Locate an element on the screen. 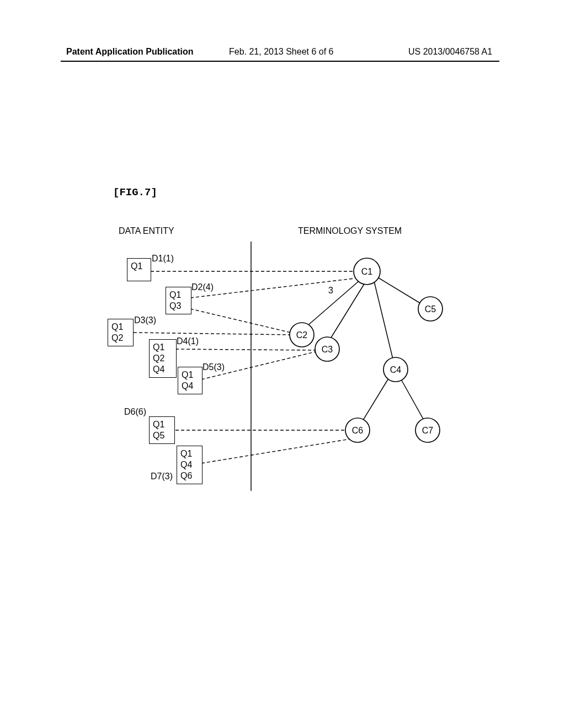 This screenshot has height=728, width=565. entity-d3-label: D3(3) is located at coordinates (145, 320).